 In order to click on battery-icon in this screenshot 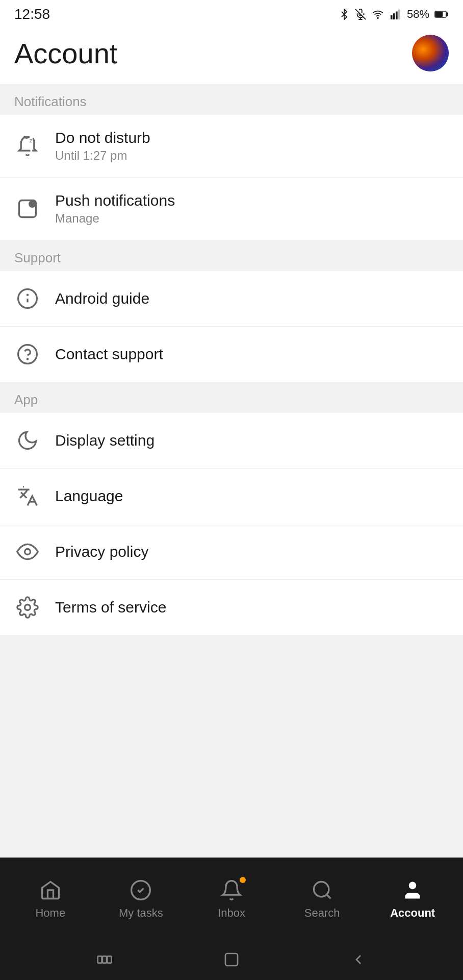, I will do `click(442, 14)`.